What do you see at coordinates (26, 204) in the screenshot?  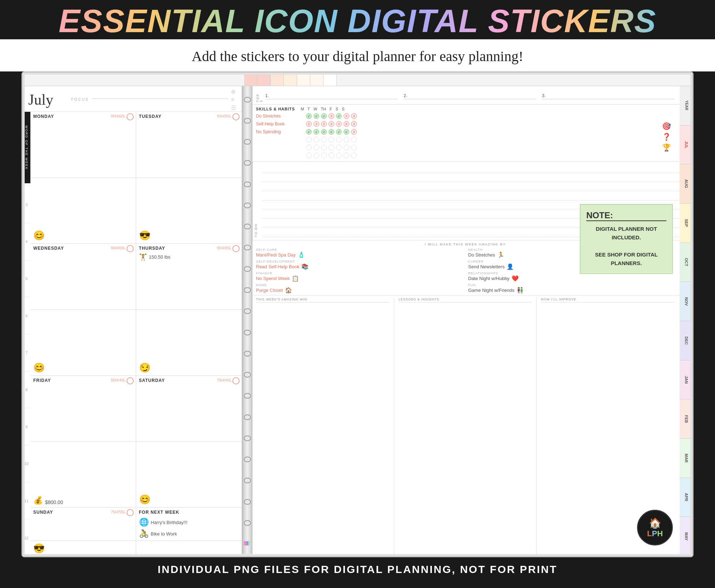 I see `row-num-3: 3` at bounding box center [26, 204].